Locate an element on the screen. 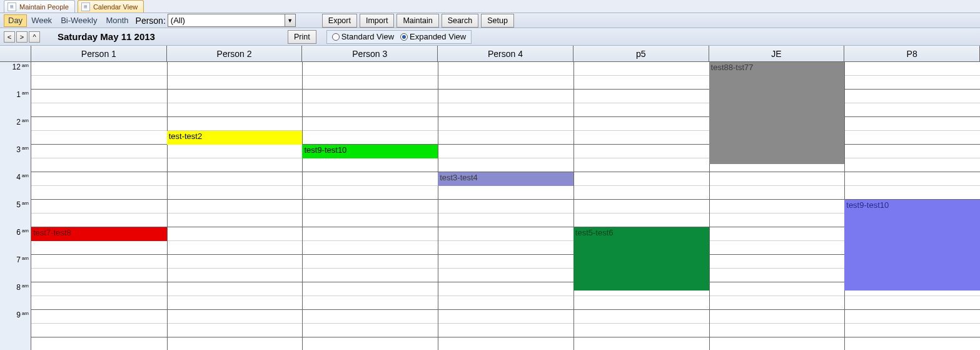  maintain-button: Maintain is located at coordinates (418, 21).